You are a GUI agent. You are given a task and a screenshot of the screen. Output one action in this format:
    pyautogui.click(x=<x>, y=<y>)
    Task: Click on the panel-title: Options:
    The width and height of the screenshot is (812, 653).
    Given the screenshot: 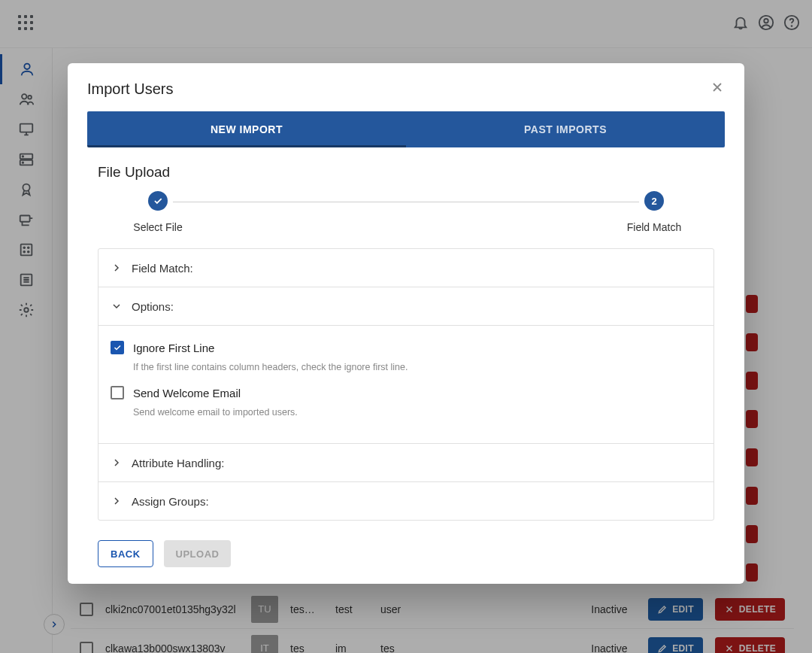 What is the action you would take?
    pyautogui.click(x=153, y=307)
    